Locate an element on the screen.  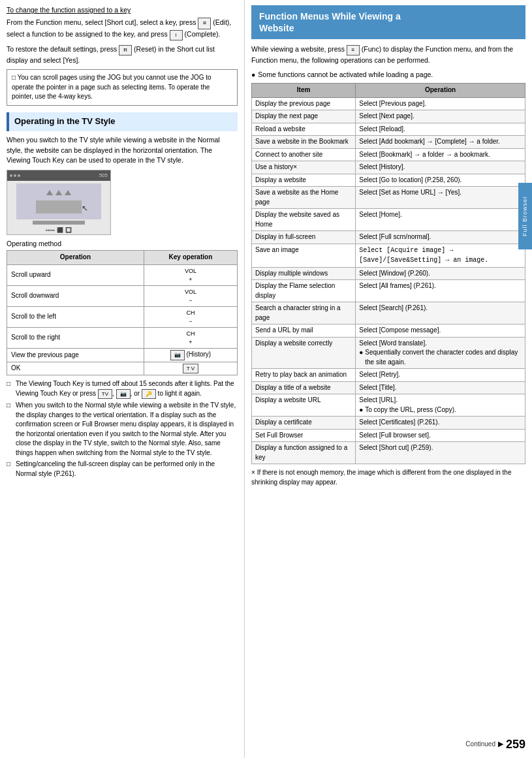
main-table-item: Display a function assigned to a key is located at coordinates (304, 453).